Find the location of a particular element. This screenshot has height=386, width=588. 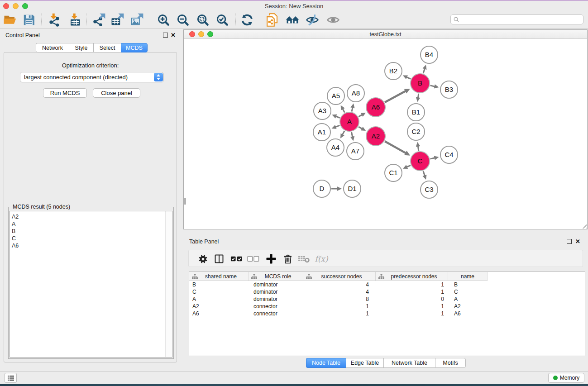

mcds-result-item: B is located at coordinates (91, 231).